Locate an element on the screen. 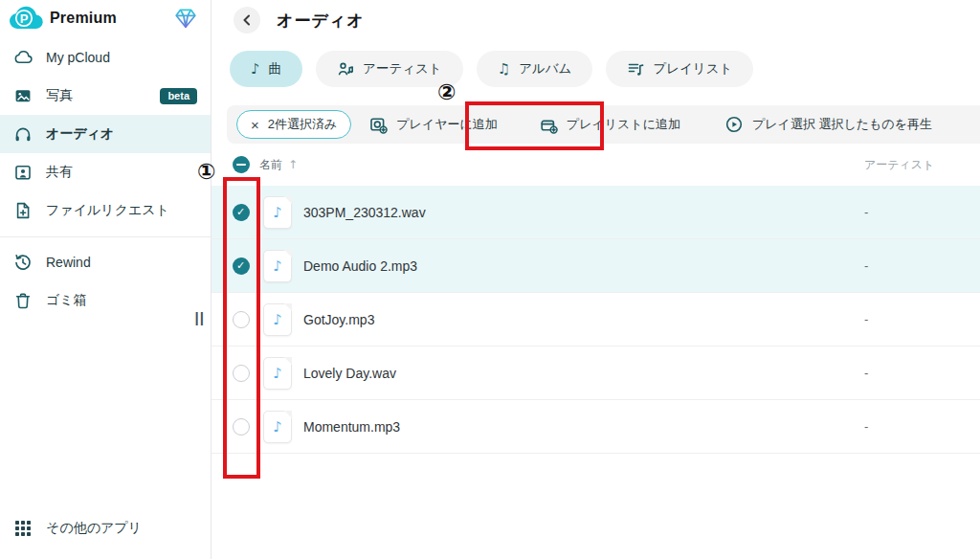  add-to-playlist-button: プレイリストに追加 is located at coordinates (611, 124).